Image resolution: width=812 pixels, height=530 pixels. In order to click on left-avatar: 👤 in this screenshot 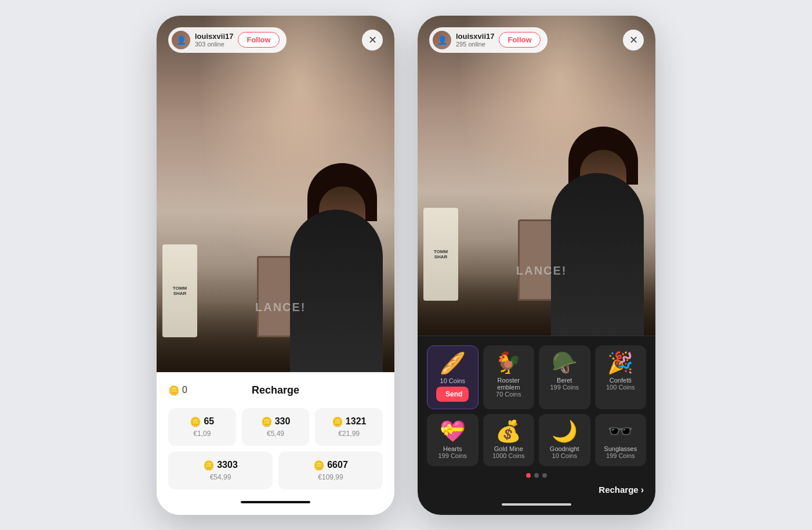, I will do `click(181, 40)`.